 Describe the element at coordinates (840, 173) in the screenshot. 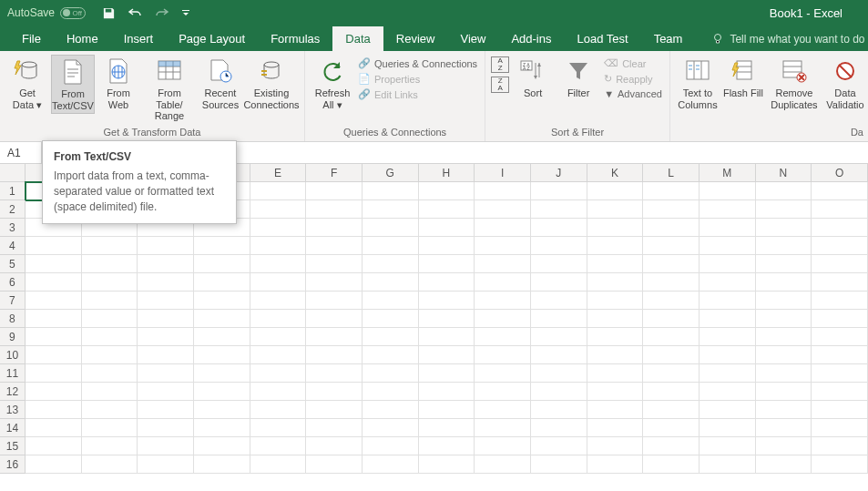

I see `column-header: O` at that location.